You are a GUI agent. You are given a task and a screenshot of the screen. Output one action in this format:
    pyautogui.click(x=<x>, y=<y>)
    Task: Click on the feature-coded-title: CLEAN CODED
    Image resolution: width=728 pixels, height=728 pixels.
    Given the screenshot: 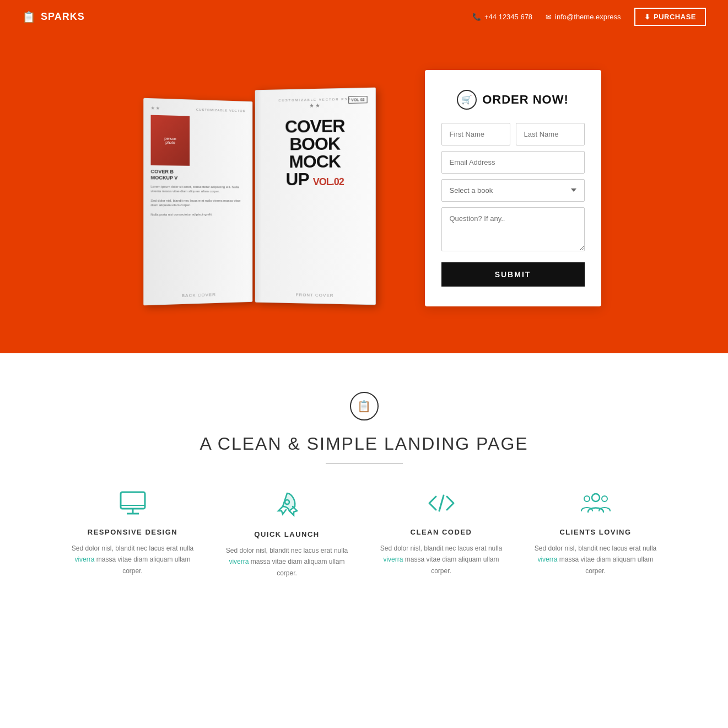 What is the action you would take?
    pyautogui.click(x=441, y=532)
    